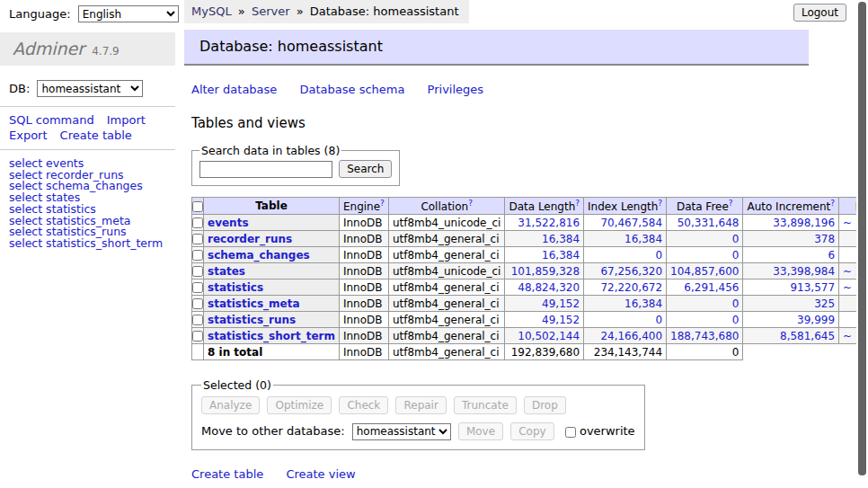 The width and height of the screenshot is (868, 488). What do you see at coordinates (791, 288) in the screenshot?
I see `auto-increment-cell: 913,577` at bounding box center [791, 288].